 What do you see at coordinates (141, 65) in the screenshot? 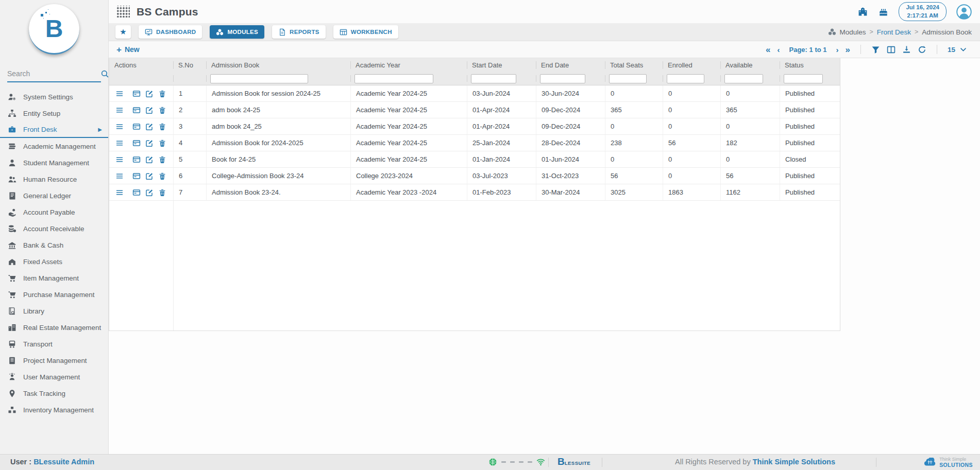
I see `column-header-actions: Actions` at bounding box center [141, 65].